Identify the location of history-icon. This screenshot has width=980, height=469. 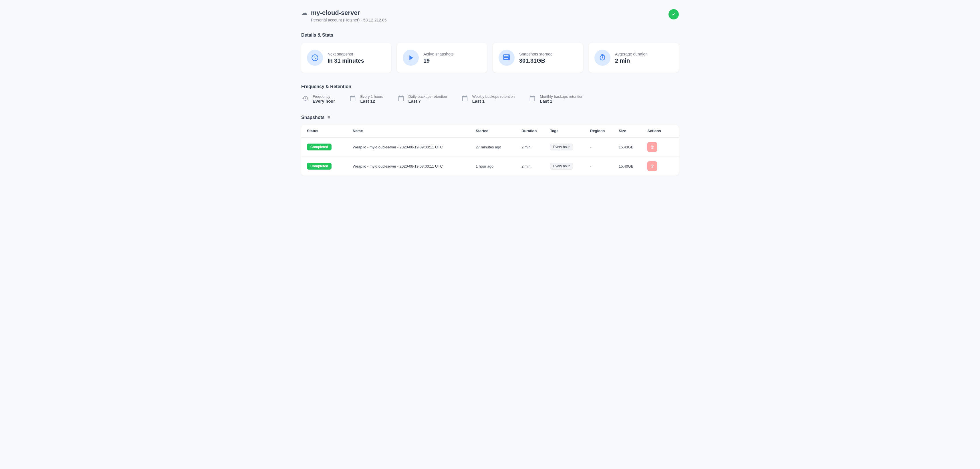
(305, 99).